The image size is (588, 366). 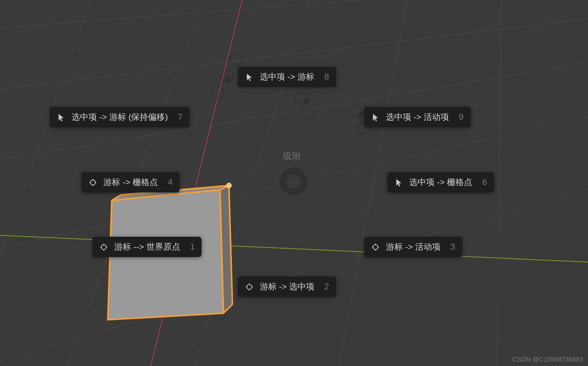 What do you see at coordinates (287, 286) in the screenshot?
I see `pie-item-cursor-to-selected: 游标 -> 选中项 2` at bounding box center [287, 286].